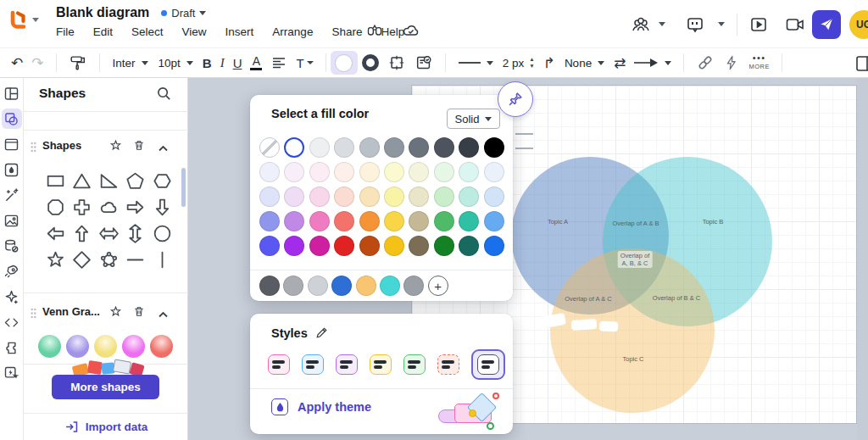 The width and height of the screenshot is (868, 440). What do you see at coordinates (131, 63) in the screenshot?
I see `font-family-select: Inter` at bounding box center [131, 63].